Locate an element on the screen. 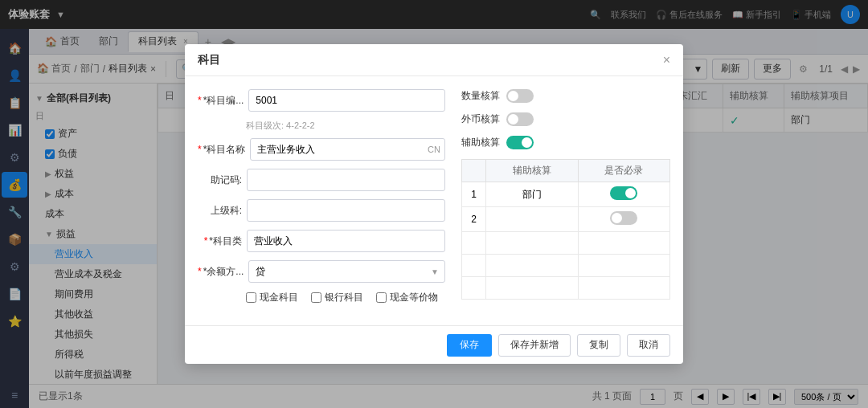  name-input is located at coordinates (347, 149).